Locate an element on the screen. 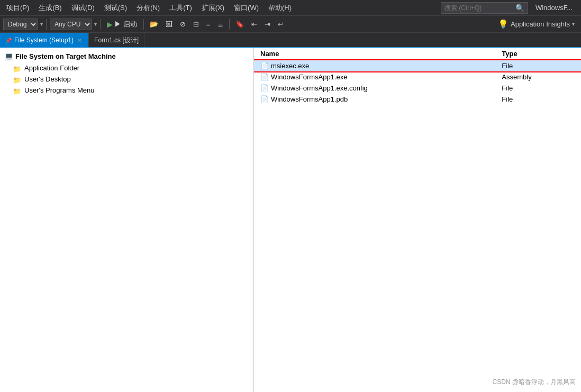 This screenshot has width=581, height=392. tab-bar: 📌 File System (Setup1) ✕ Form1.cs [设计] is located at coordinates (290, 40).